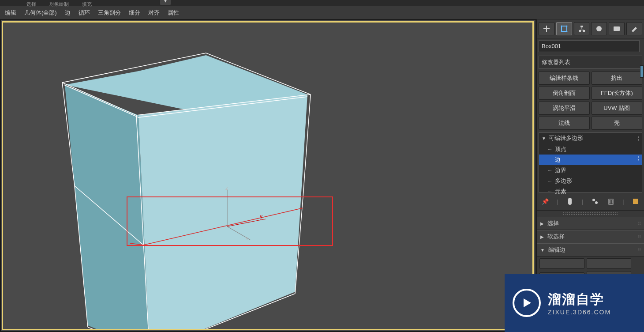  I want to click on mod-uvw-map: UVW 贴图, so click(617, 108).